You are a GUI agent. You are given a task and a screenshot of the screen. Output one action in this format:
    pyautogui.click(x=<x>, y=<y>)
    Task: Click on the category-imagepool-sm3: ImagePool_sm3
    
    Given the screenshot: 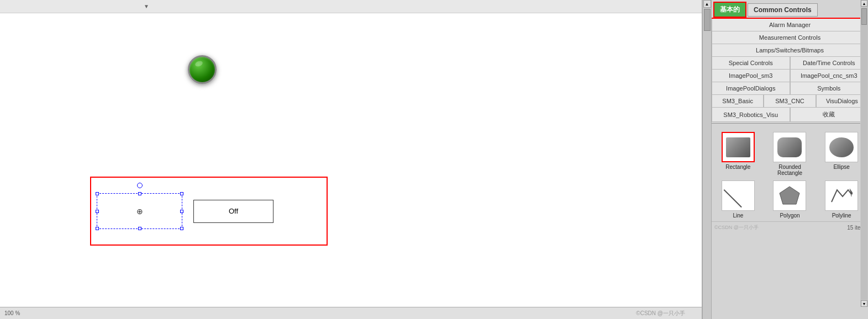 What is the action you would take?
    pyautogui.click(x=751, y=76)
    